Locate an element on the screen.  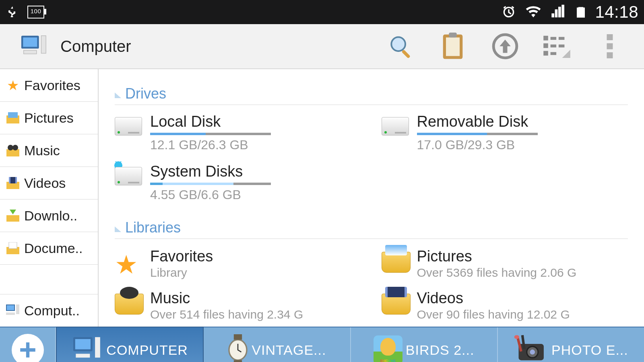
video-drawer-icon is located at coordinates (396, 304).